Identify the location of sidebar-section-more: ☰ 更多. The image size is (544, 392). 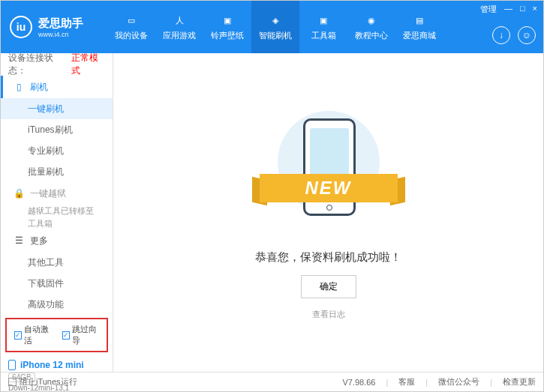
(57, 241).